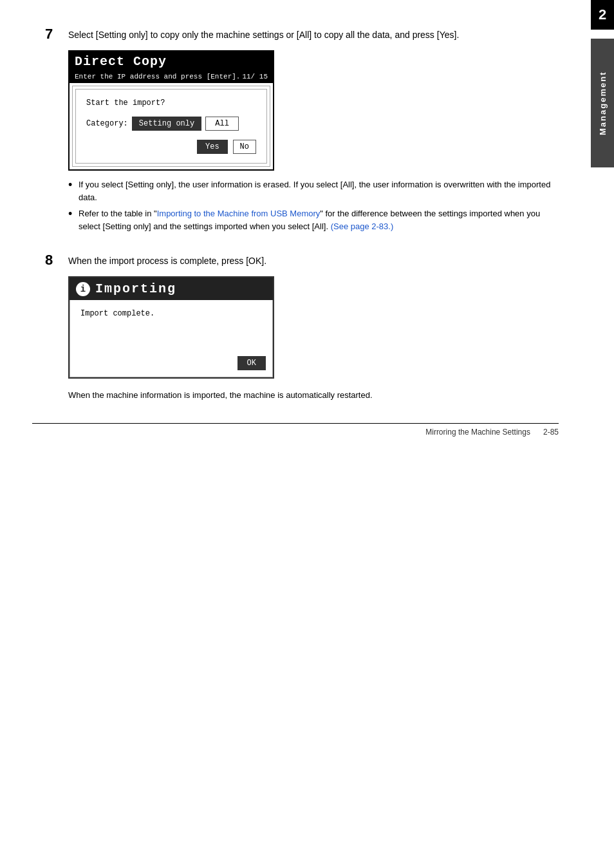 This screenshot has width=614, height=868. Describe the element at coordinates (167, 124) in the screenshot. I see `setting-only-button: Setting only` at that location.